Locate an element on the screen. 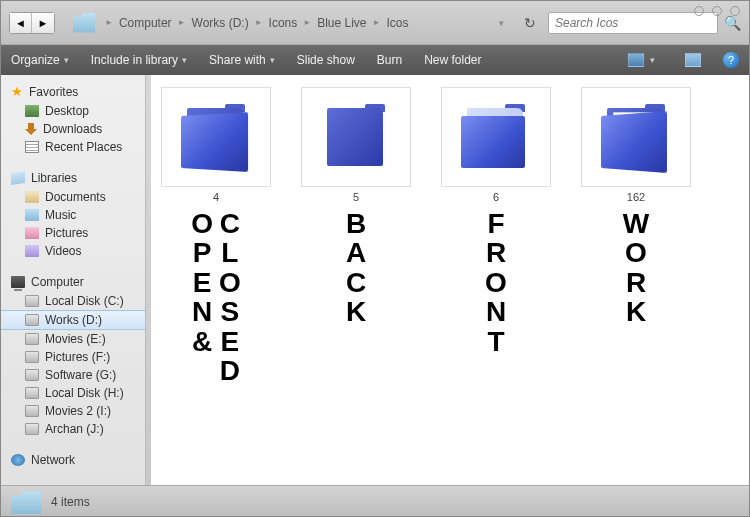 This screenshot has height=517, width=750. window-close is located at coordinates (735, 11).